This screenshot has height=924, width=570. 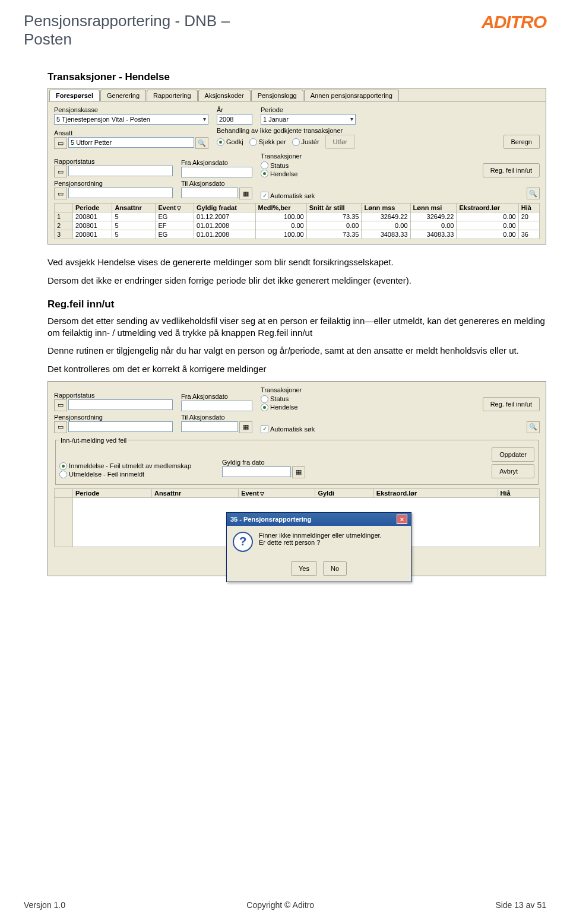 What do you see at coordinates (277, 95) in the screenshot?
I see `tab-pensjonslogg: Pensjonslogg` at bounding box center [277, 95].